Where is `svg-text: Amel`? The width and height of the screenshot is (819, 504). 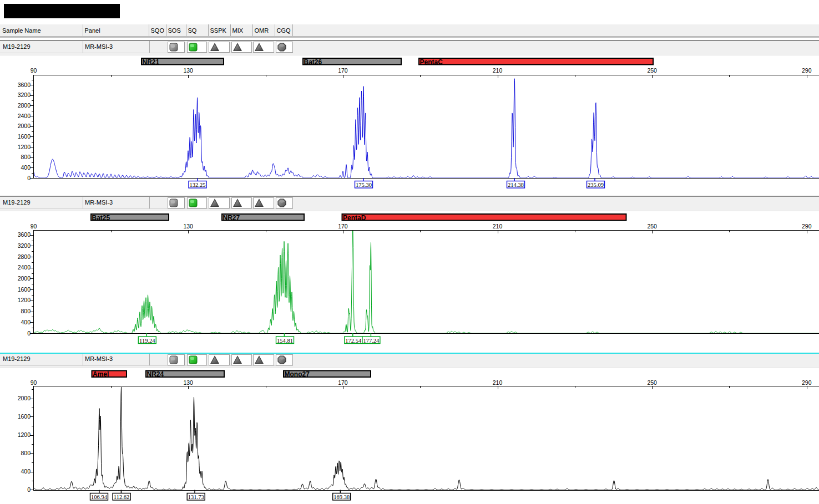
svg-text: Amel is located at coordinates (101, 374).